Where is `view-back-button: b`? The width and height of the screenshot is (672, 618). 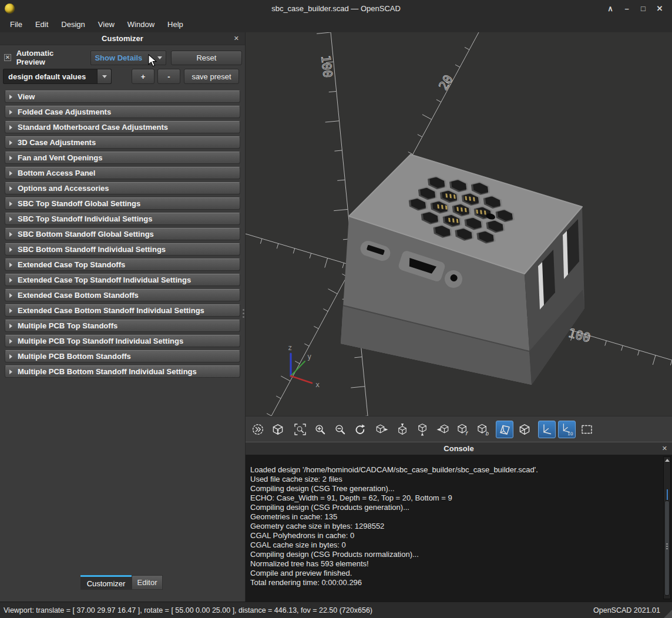
view-back-button: b is located at coordinates (482, 429).